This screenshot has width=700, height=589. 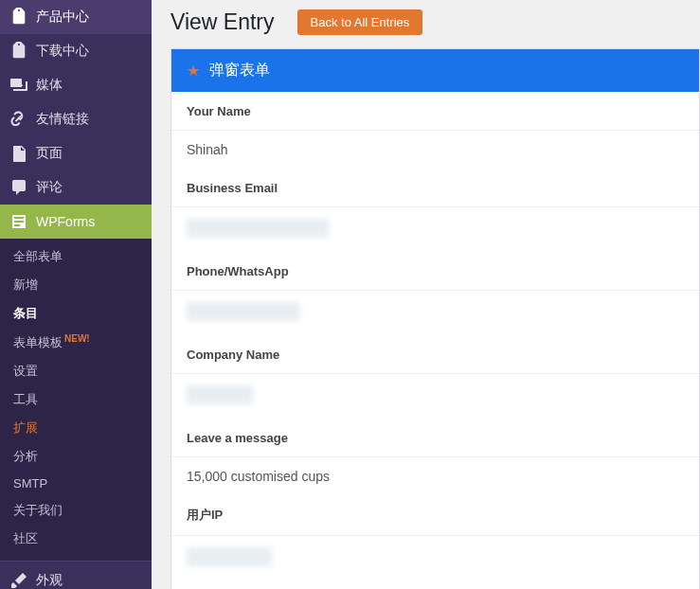 What do you see at coordinates (76, 153) in the screenshot?
I see `menu-item-pages: 页面` at bounding box center [76, 153].